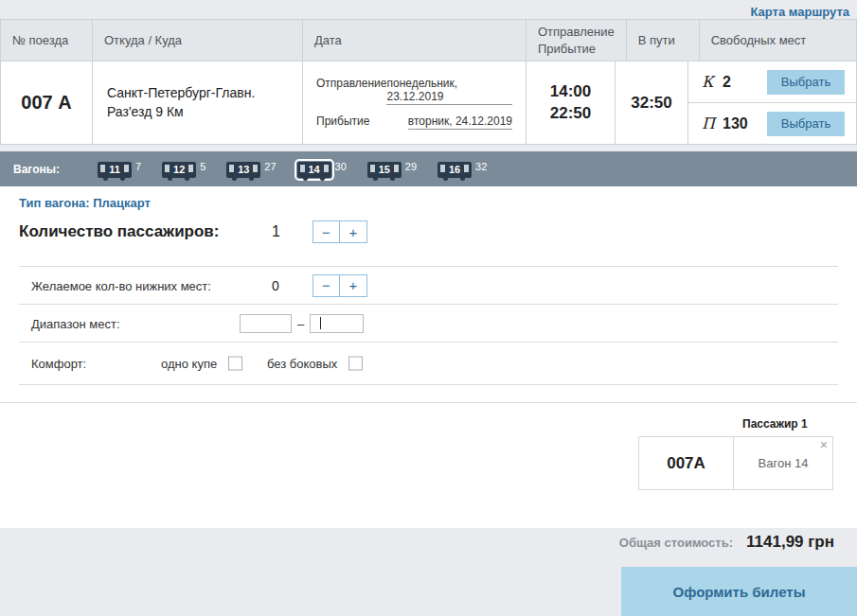 The width and height of the screenshot is (857, 616). I want to click on seat-range-to-input, so click(337, 324).